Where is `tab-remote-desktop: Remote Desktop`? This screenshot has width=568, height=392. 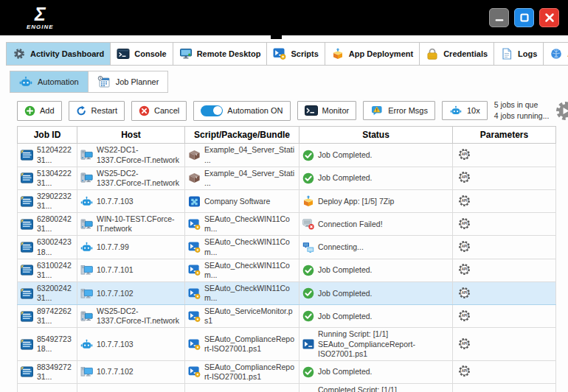 tab-remote-desktop: Remote Desktop is located at coordinates (220, 54).